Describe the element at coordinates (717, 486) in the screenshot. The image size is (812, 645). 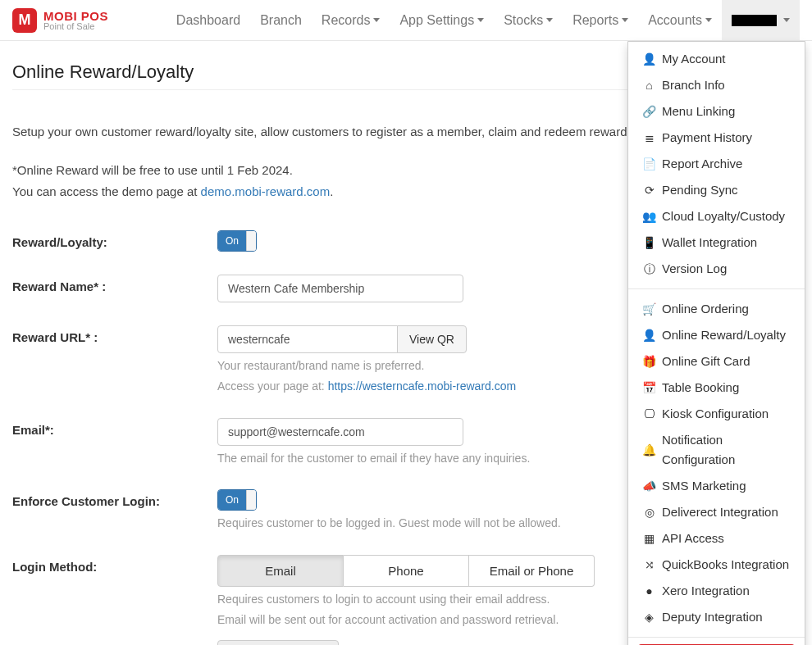
I see `menu-sms: 📣SMS Marketing` at that location.